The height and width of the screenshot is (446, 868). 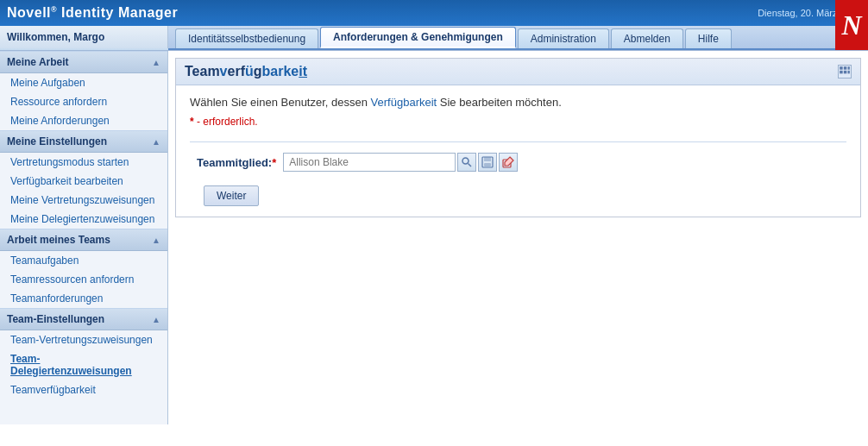 What do you see at coordinates (84, 390) in the screenshot?
I see `sidebar-item-teamverfuegbarkeit: Teamverfügbarkeit` at bounding box center [84, 390].